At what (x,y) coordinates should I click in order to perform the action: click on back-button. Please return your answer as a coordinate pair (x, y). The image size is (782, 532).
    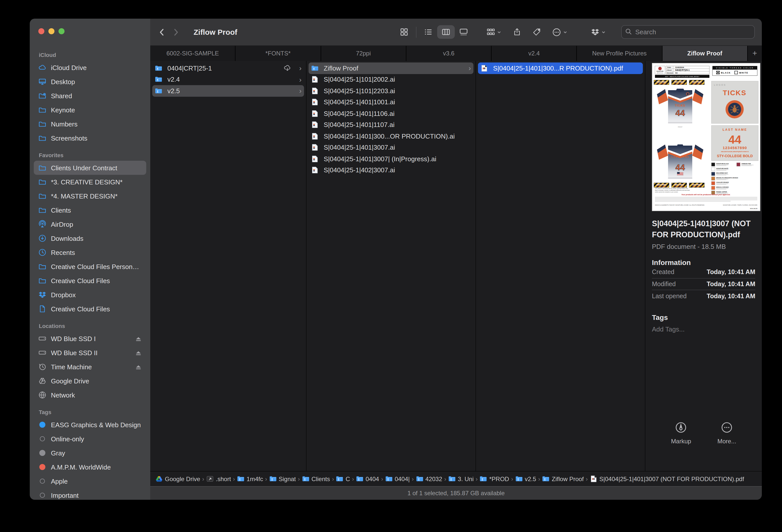
    Looking at the image, I should click on (162, 32).